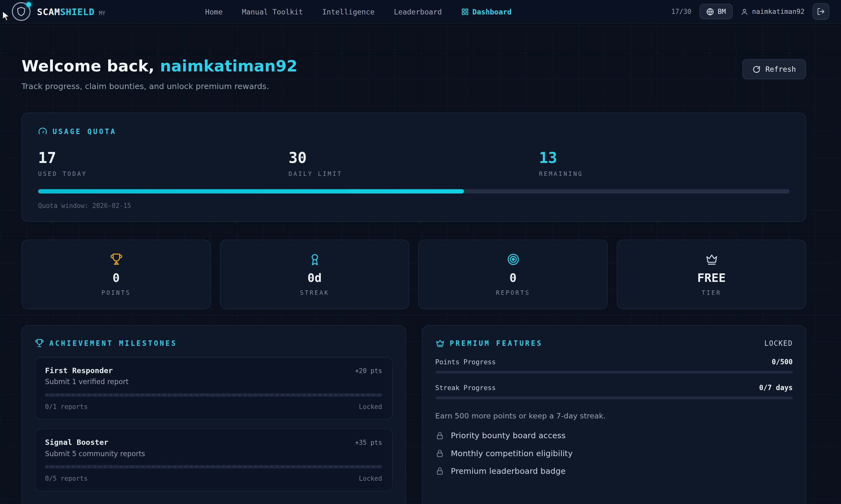 The height and width of the screenshot is (504, 841). What do you see at coordinates (160, 66) in the screenshot?
I see `page-title: Welcome back, naimkatiman92` at bounding box center [160, 66].